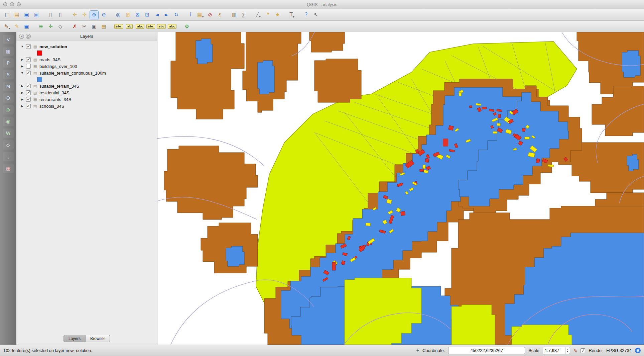 The height and width of the screenshot is (356, 644). I want to click on scale-spin-down-icon: ▼, so click(567, 352).